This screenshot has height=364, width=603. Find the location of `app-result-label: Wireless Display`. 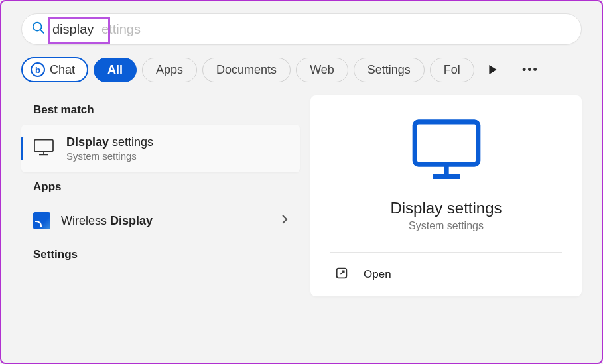

app-result-label: Wireless Display is located at coordinates (107, 221).